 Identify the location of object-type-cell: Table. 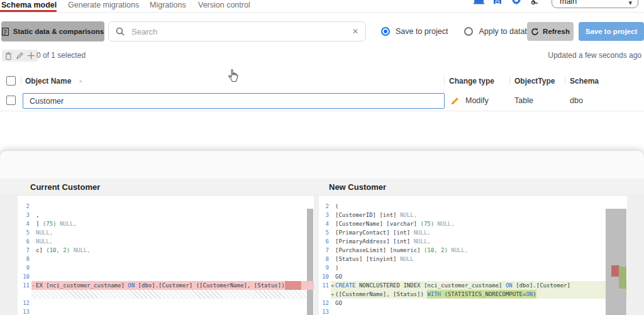
(524, 101).